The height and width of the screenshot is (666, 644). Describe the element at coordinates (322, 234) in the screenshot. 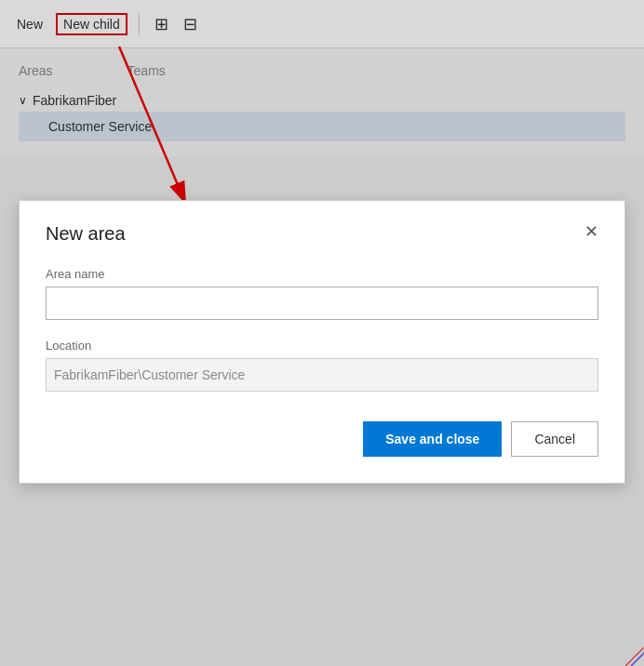

I see `modal-header: New area ✕` at that location.